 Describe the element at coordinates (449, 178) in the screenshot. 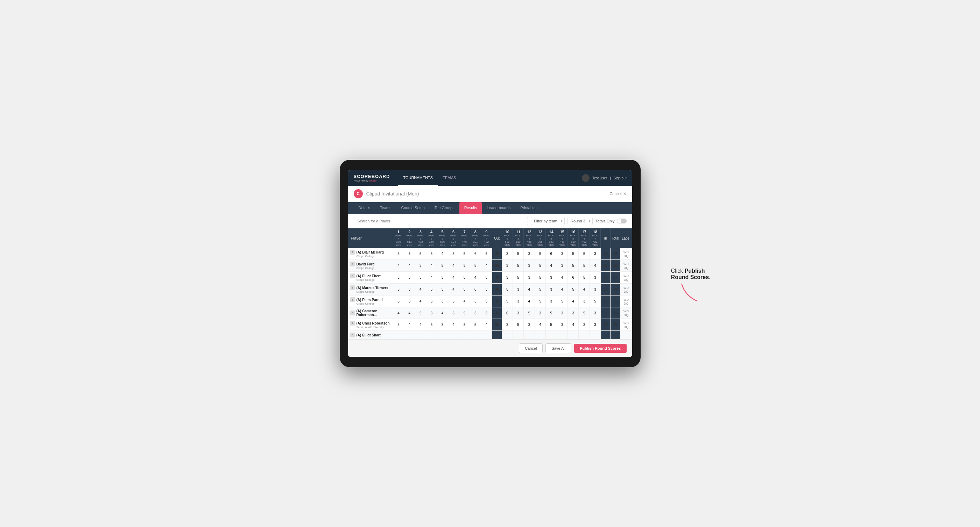

I see `nav-teams: TEAMS` at that location.